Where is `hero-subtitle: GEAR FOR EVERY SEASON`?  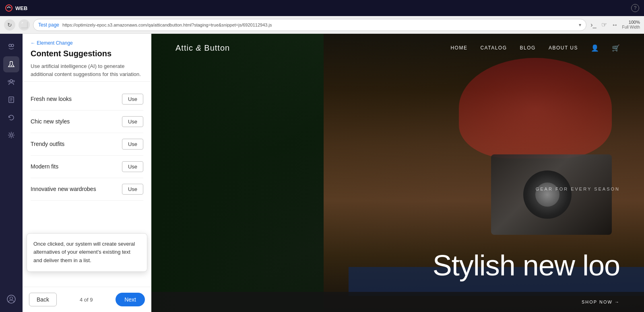 hero-subtitle: GEAR FOR EVERY SEASON is located at coordinates (578, 189).